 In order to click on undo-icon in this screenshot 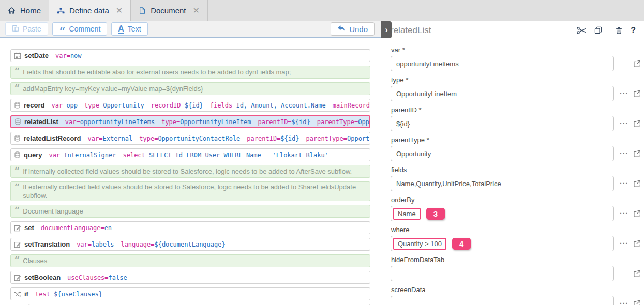, I will do `click(341, 29)`.